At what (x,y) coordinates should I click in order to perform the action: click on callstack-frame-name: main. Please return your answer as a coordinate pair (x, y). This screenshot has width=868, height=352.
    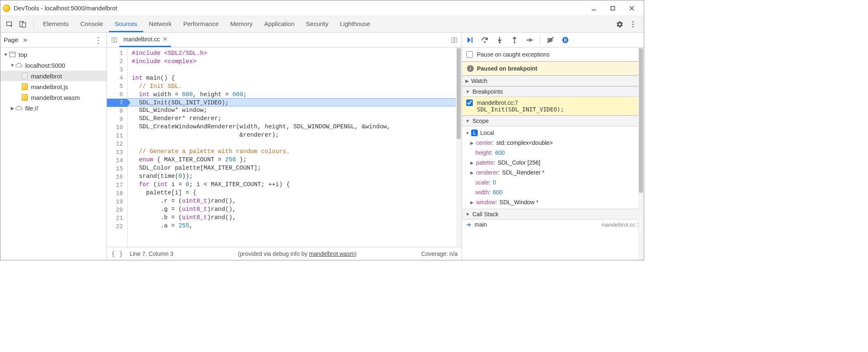
    Looking at the image, I should click on (538, 224).